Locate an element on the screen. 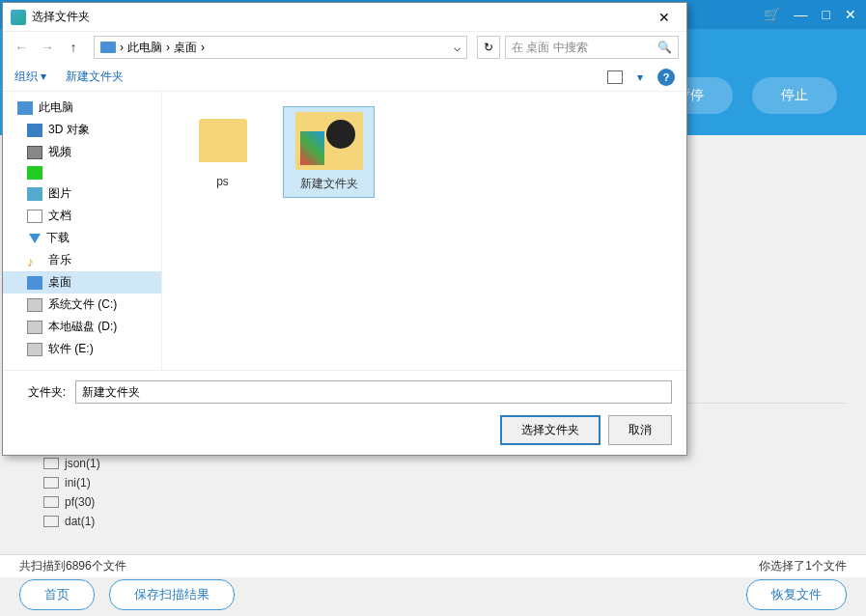 The image size is (866, 616). minimize-icon: — is located at coordinates (801, 14).